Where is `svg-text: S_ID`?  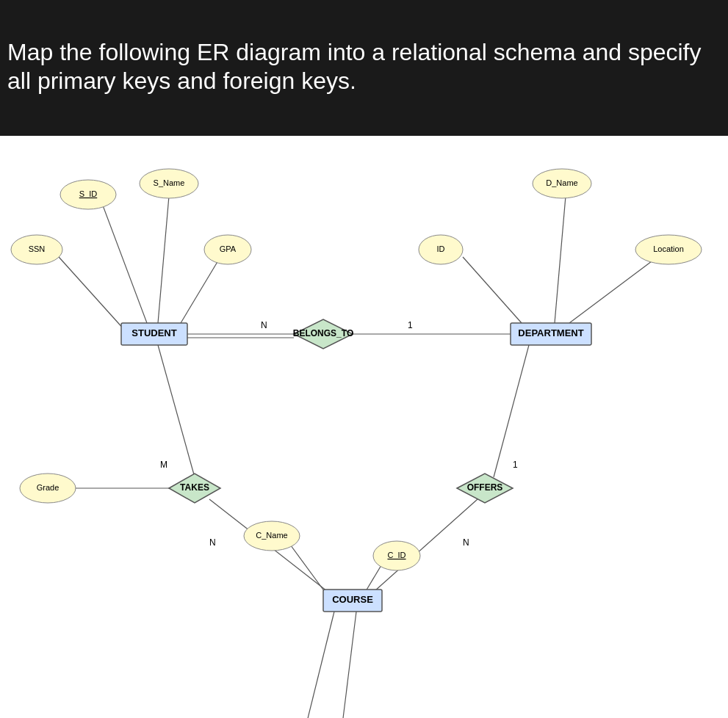
svg-text: S_ID is located at coordinates (88, 194).